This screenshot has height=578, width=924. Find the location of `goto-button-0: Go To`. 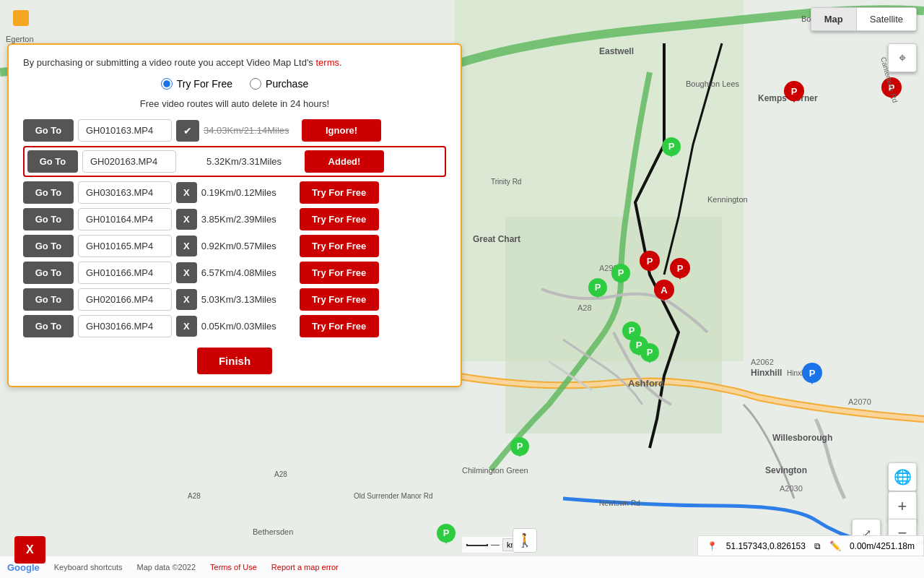

goto-button-0: Go To is located at coordinates (48, 130).